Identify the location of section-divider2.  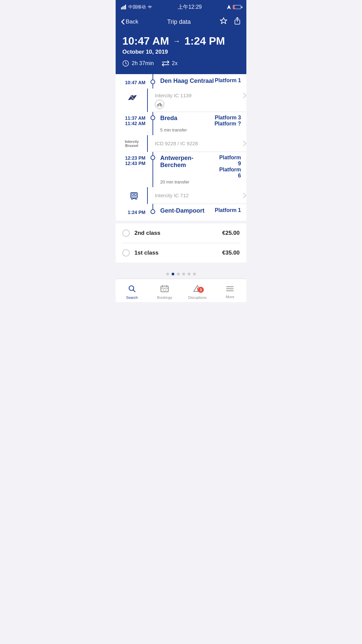
(181, 265).